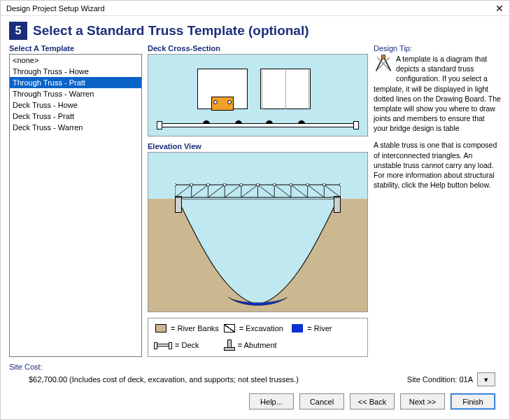 This screenshot has width=510, height=420. I want to click on footer-info-row: $62,700.00 (Includes cost of deck, excav…, so click(255, 379).